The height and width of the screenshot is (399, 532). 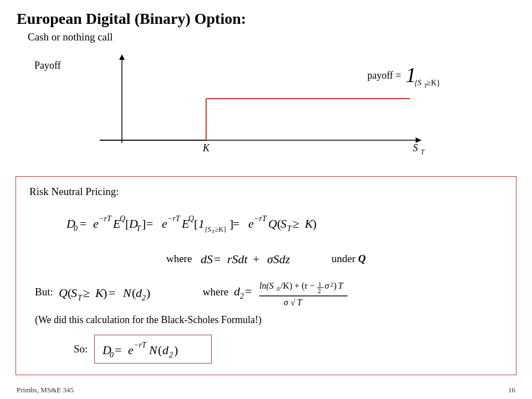 What do you see at coordinates (266, 222) in the screenshot?
I see `main-formula-svg: D 0 = e −rT E Q [ D T ] = e −rT E Q [ 1 …` at bounding box center [266, 222].